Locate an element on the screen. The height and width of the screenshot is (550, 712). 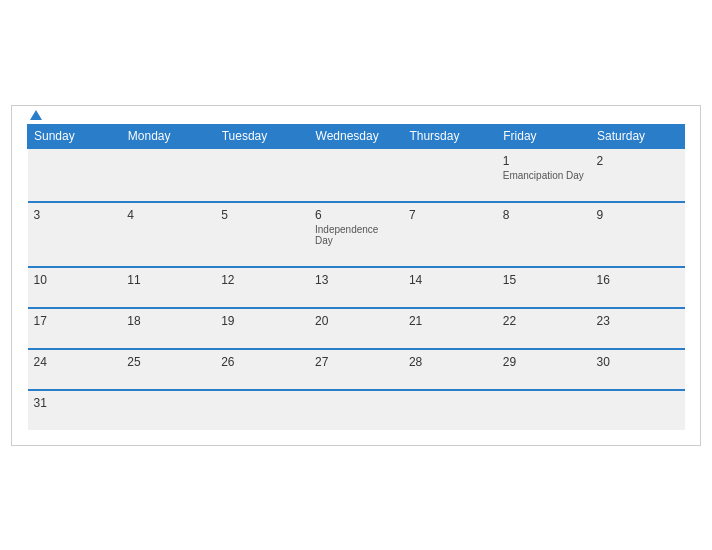
calendar-cell: 4 is located at coordinates (168, 234).